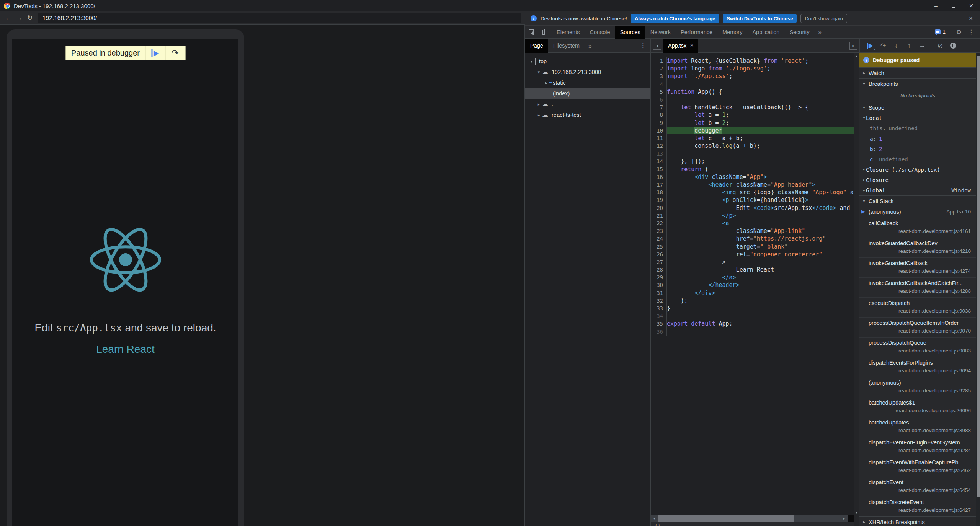 This screenshot has width=980, height=526. Describe the element at coordinates (953, 46) in the screenshot. I see `pause-on-exceptions-button` at that location.